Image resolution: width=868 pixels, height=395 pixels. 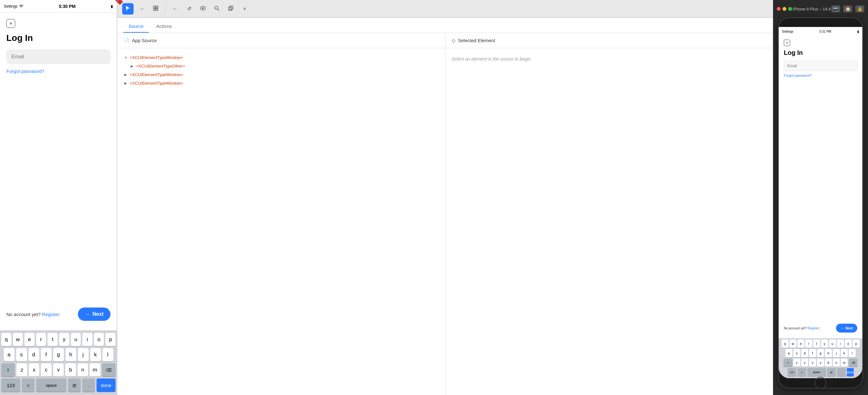 I want to click on arrow-tool-button: →, so click(x=142, y=9).